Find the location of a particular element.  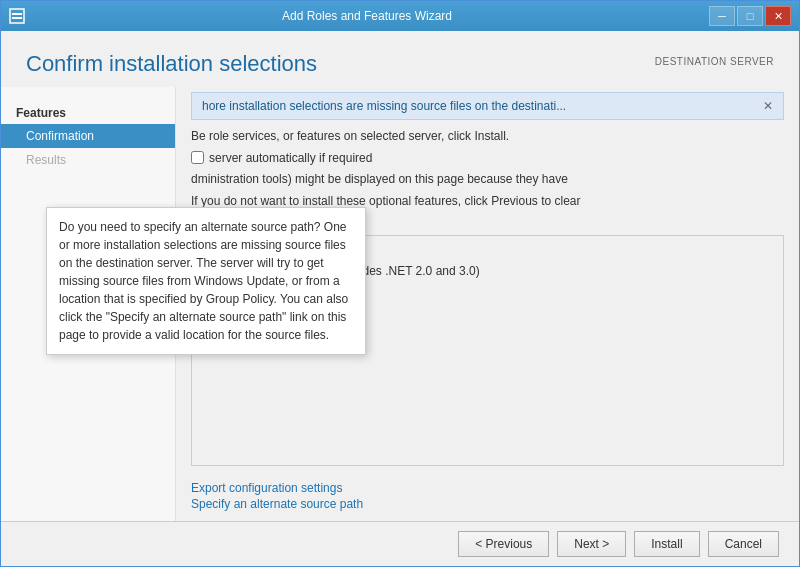

tooltip-text: Do you need to specify an alternate sour… is located at coordinates (204, 281).